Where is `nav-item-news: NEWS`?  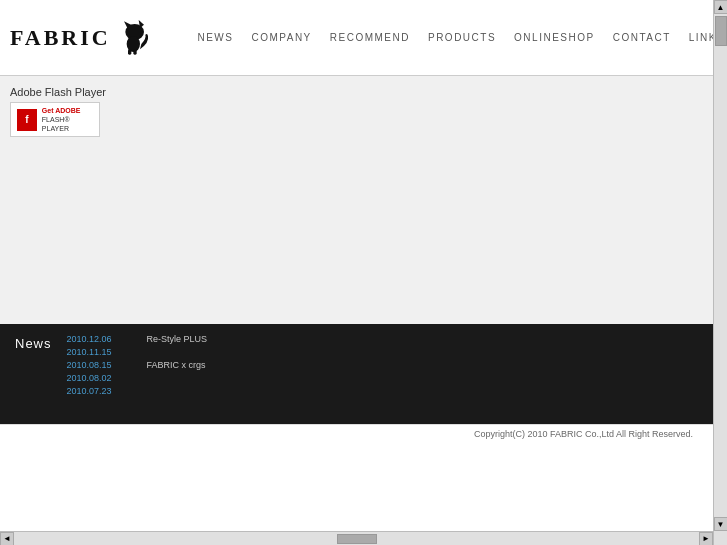
nav-item-news: NEWS is located at coordinates (215, 38).